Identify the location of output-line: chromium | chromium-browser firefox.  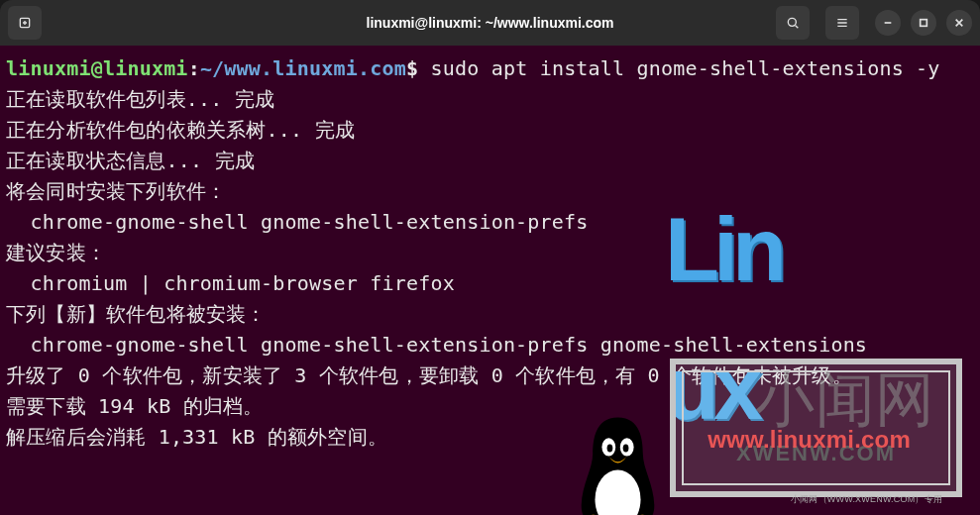
(230, 283).